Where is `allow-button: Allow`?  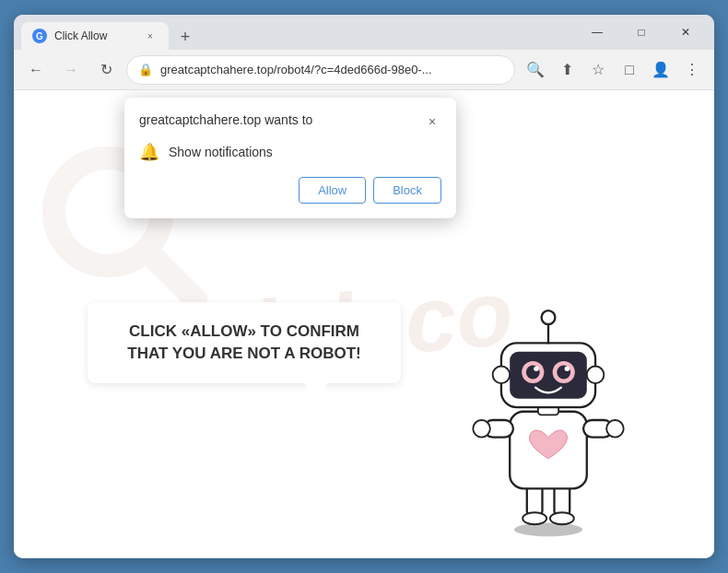 allow-button: Allow is located at coordinates (332, 190).